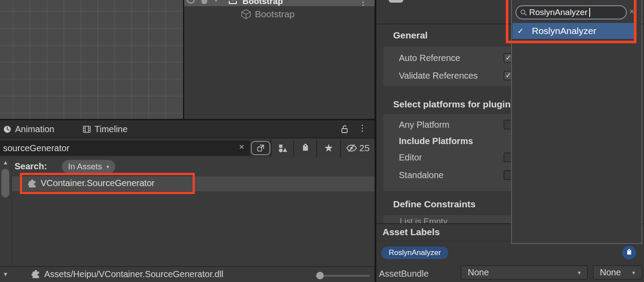 The image size is (644, 282). I want to click on favorites-button: ★, so click(328, 148).